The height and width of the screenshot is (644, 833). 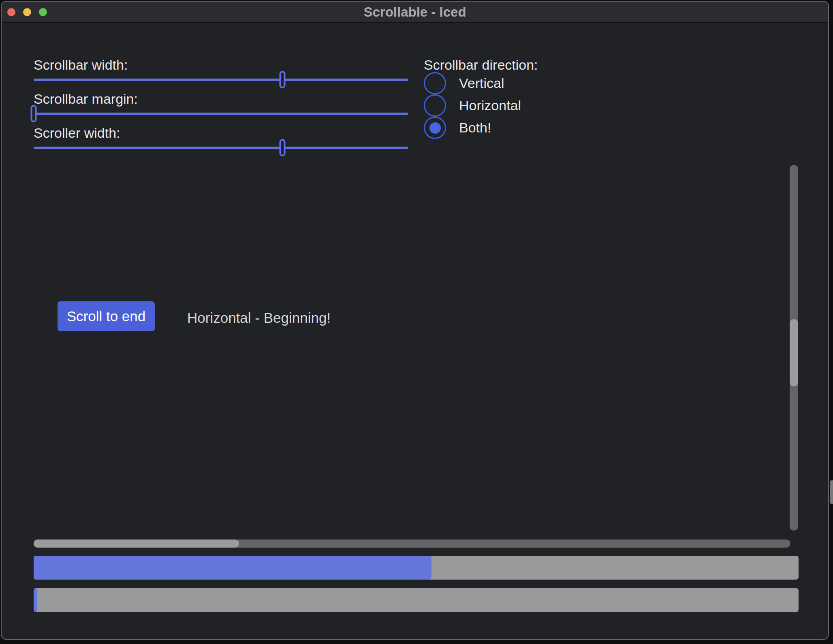 What do you see at coordinates (77, 133) in the screenshot?
I see `scroller-width-label: Scroller width:` at bounding box center [77, 133].